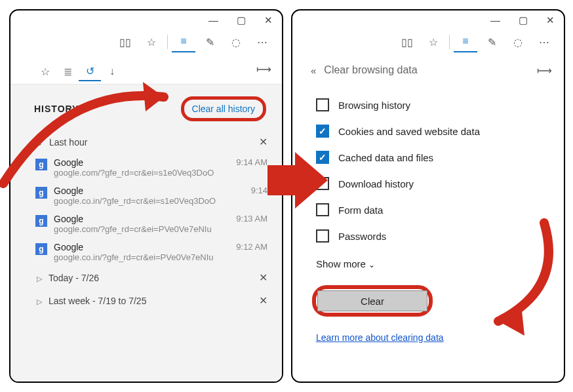  I want to click on clear-option: Passwords, so click(440, 236).